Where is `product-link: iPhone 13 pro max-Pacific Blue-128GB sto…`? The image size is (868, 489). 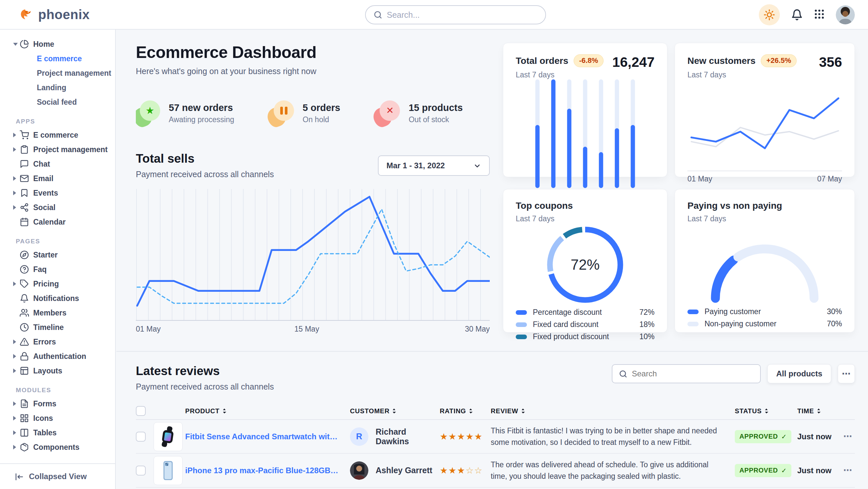
product-link: iPhone 13 pro max-Pacific Blue-128GB sto… is located at coordinates (268, 471).